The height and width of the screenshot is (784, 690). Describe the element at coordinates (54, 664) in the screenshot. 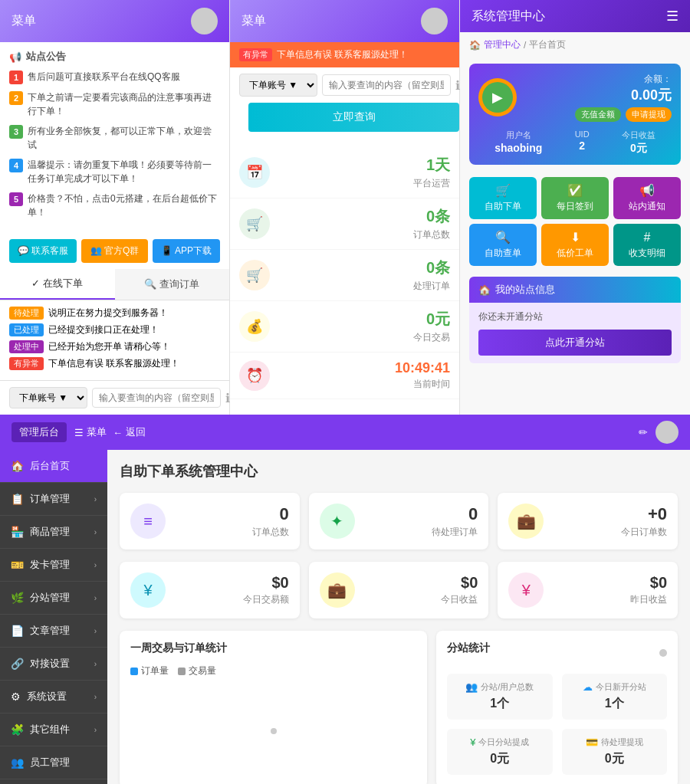

I see `sidebar-item-connect: 🔗对接设置 ›` at that location.